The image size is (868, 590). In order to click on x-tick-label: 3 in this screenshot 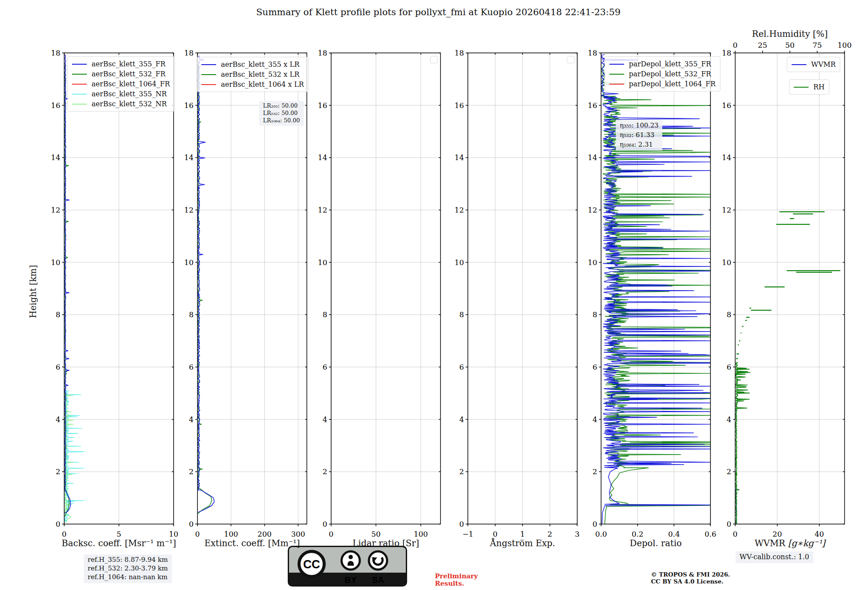, I will do `click(577, 534)`.